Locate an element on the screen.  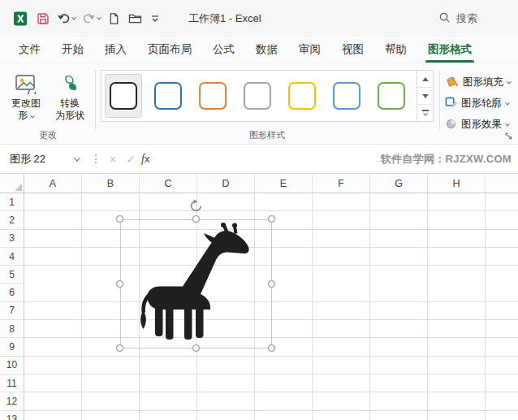
row-header: 4 is located at coordinates (11, 257).